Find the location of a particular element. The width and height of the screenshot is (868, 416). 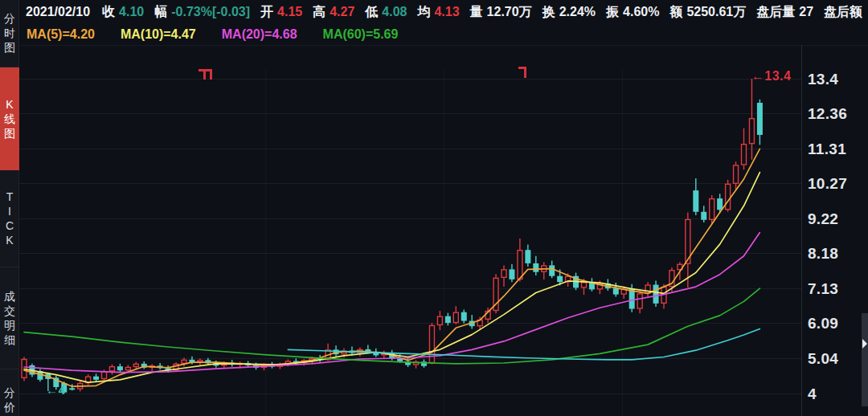

field-value: 4.15 is located at coordinates (289, 12).